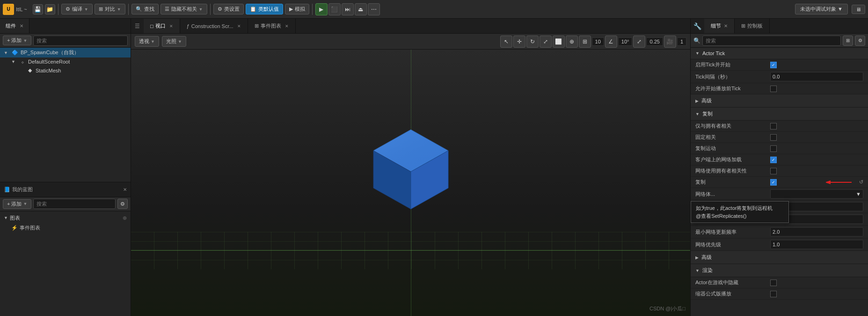 This screenshot has width=868, height=316. I want to click on viewport-menu-icon: ☰, so click(138, 26).